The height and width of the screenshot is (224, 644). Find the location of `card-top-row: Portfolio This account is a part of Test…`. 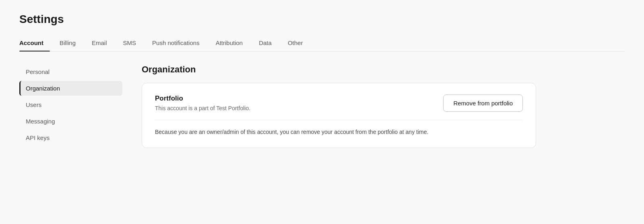

card-top-row: Portfolio This account is a part of Test… is located at coordinates (339, 103).